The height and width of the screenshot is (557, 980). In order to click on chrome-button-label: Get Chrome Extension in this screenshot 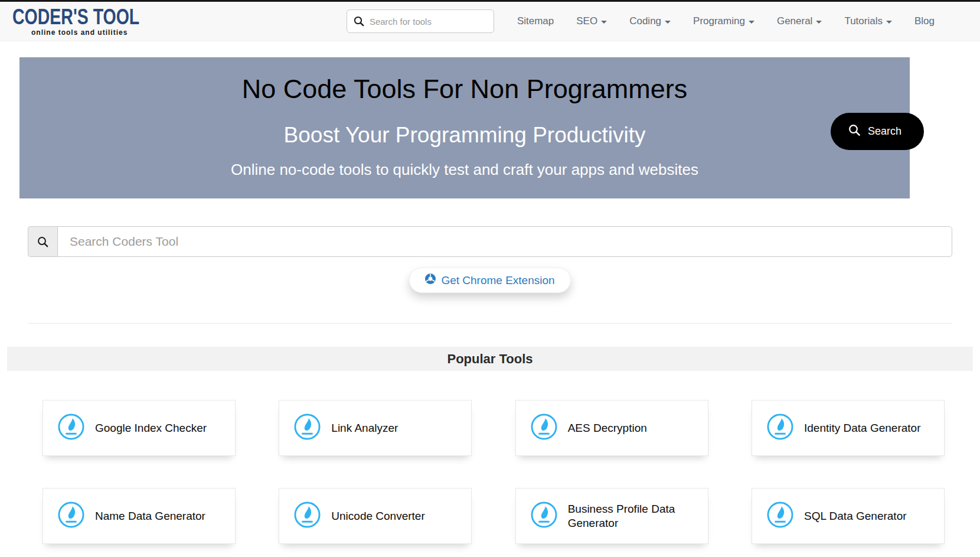, I will do `click(498, 281)`.